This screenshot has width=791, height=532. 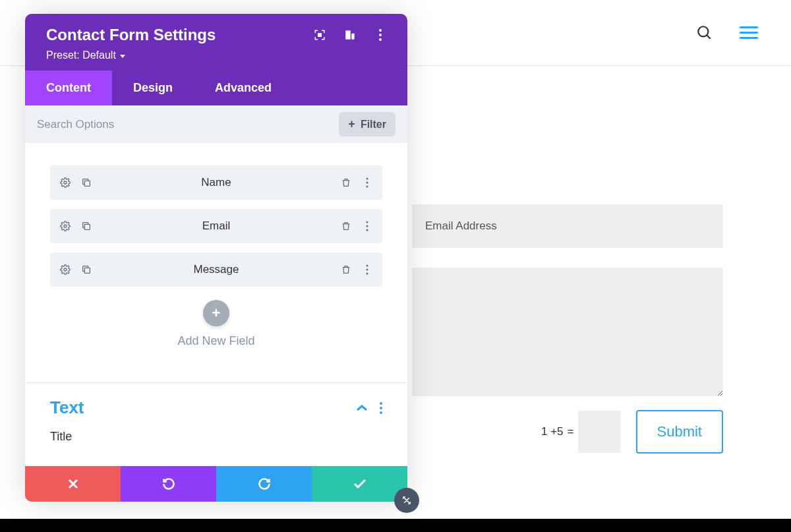 I want to click on field-label: Message, so click(x=216, y=270).